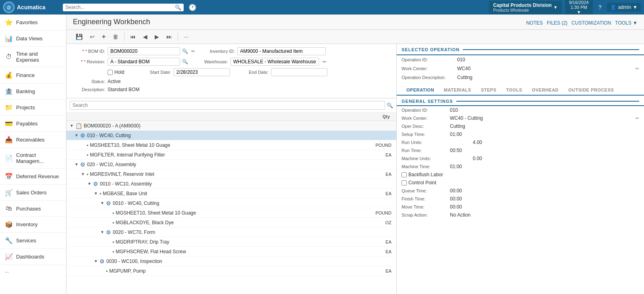 This screenshot has width=644, height=294. What do you see at coordinates (520, 110) in the screenshot?
I see `gs-operation-id: Operation ID: 010` at bounding box center [520, 110].